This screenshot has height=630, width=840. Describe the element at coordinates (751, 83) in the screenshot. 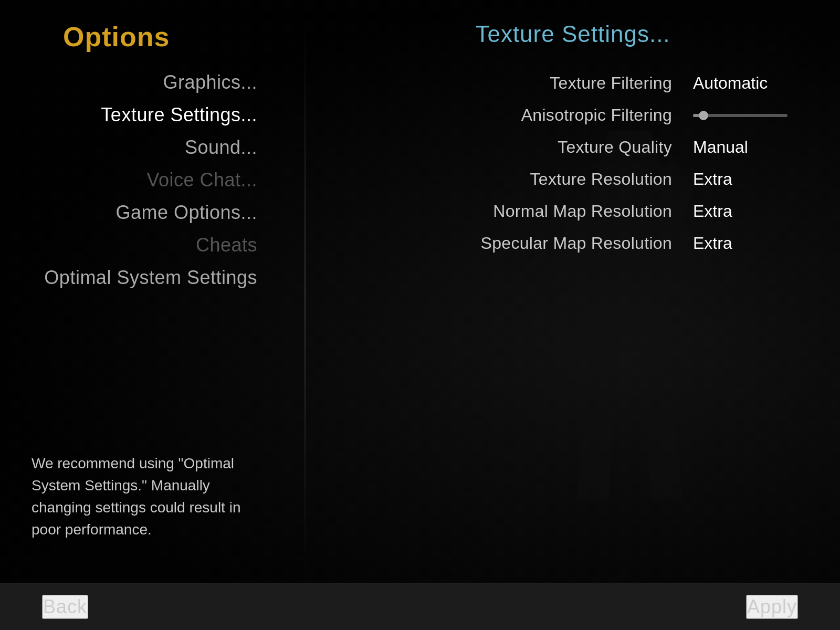

I see `setting-value-texture-filtering: Automatic` at that location.